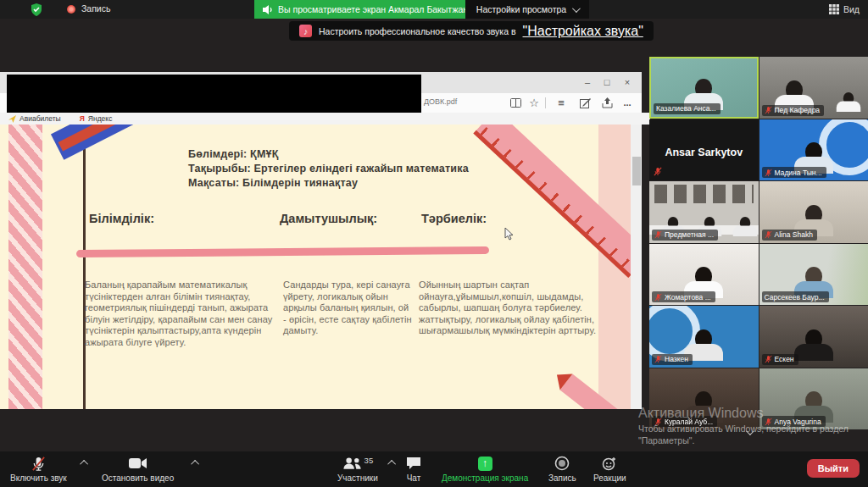  I want to click on chat-bubble-icon, so click(414, 463).